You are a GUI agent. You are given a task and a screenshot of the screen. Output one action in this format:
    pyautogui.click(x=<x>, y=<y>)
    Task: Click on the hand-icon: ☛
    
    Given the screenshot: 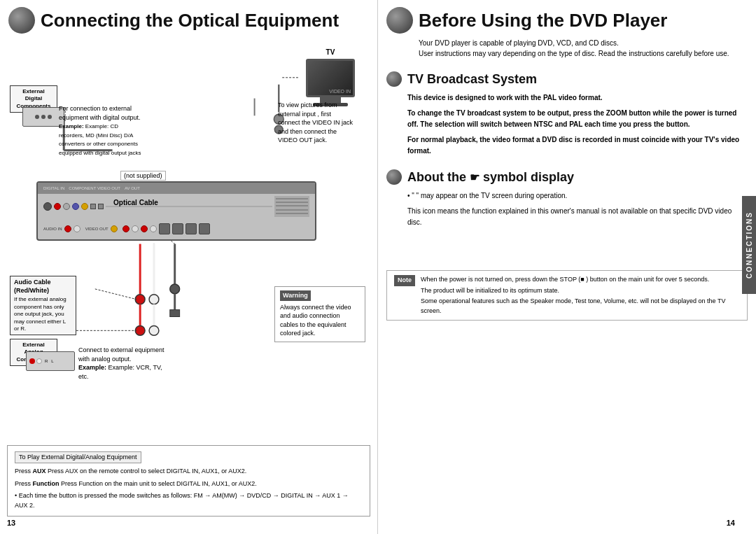 What is the action you would take?
    pyautogui.click(x=475, y=178)
    